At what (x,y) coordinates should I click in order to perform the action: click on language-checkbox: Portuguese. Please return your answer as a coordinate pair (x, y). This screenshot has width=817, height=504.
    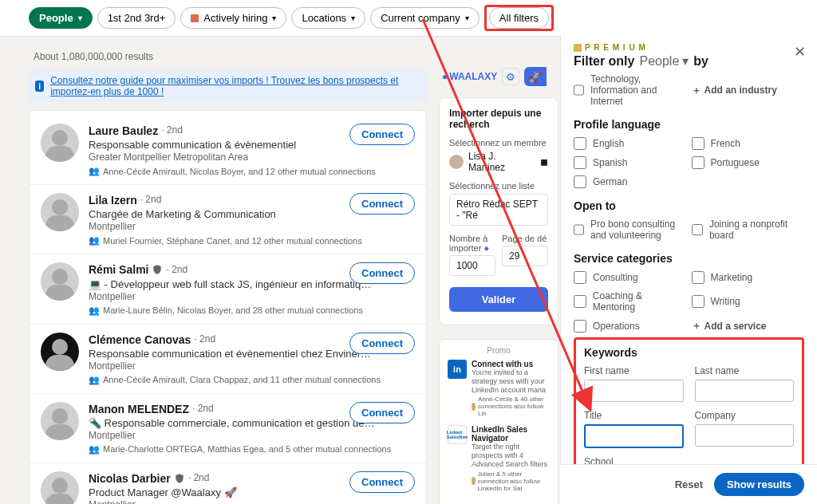
    Looking at the image, I should click on (748, 163).